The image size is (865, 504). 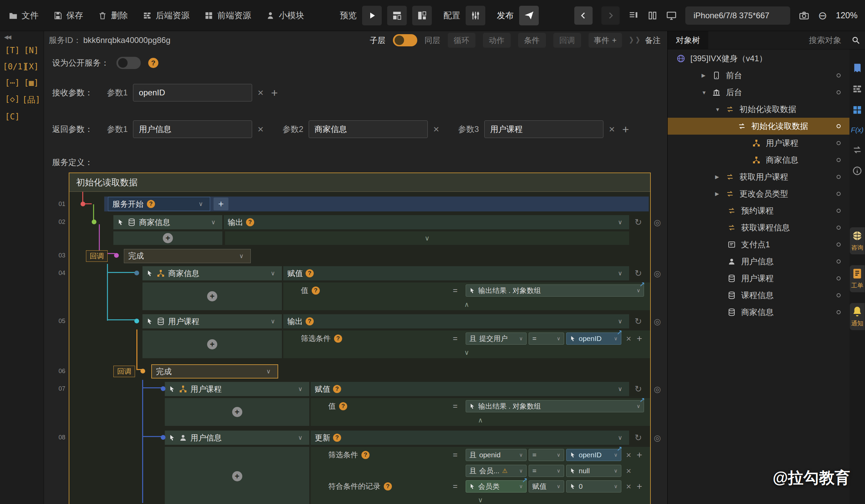 What do you see at coordinates (215, 371) in the screenshot?
I see `callback-done-block-selected: 完成 ∨` at bounding box center [215, 371].